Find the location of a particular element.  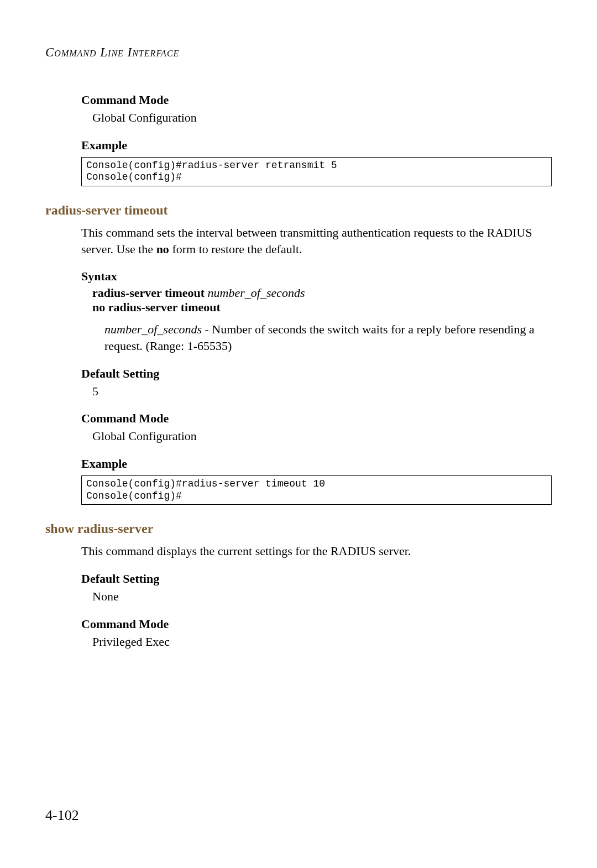

syntax-label: Syntax is located at coordinates (316, 276).